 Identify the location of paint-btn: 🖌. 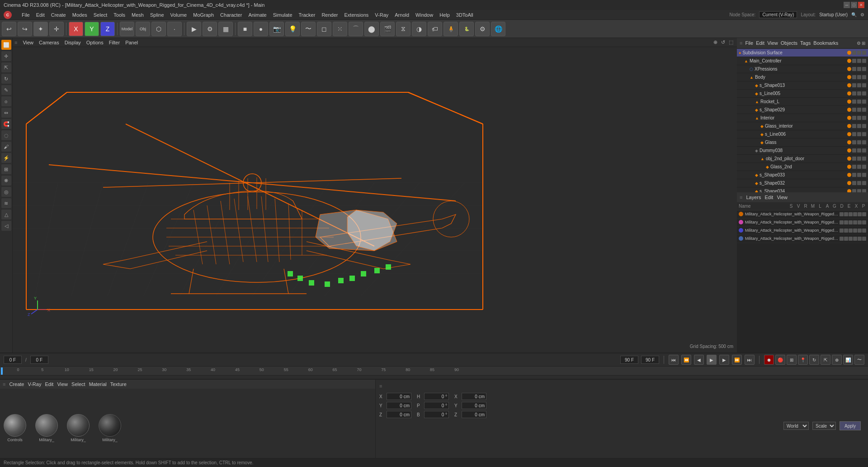
(6, 147).